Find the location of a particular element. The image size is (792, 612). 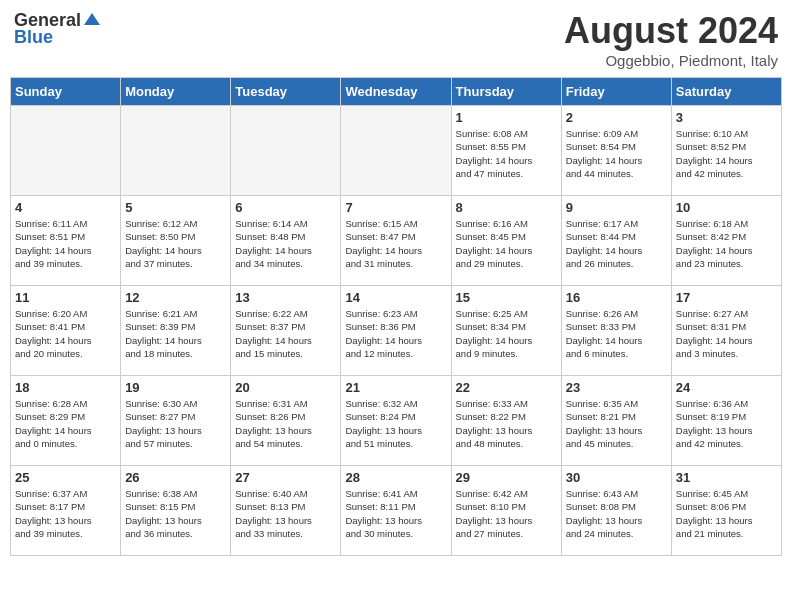

day-number: 31 is located at coordinates (726, 478).